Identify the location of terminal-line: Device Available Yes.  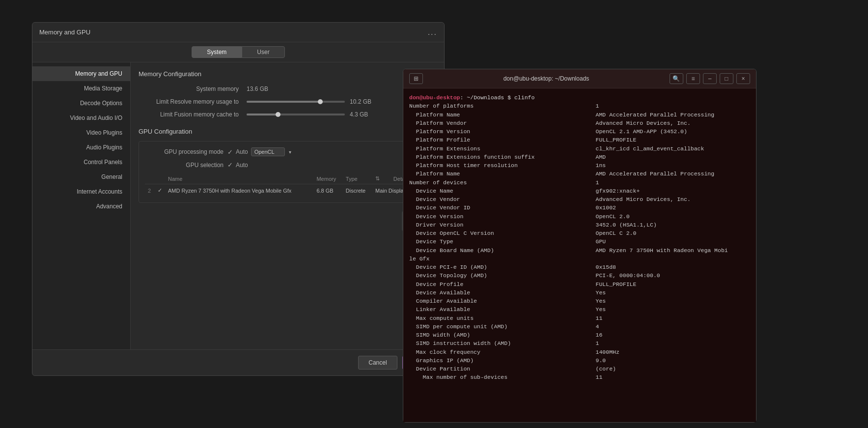
(580, 293).